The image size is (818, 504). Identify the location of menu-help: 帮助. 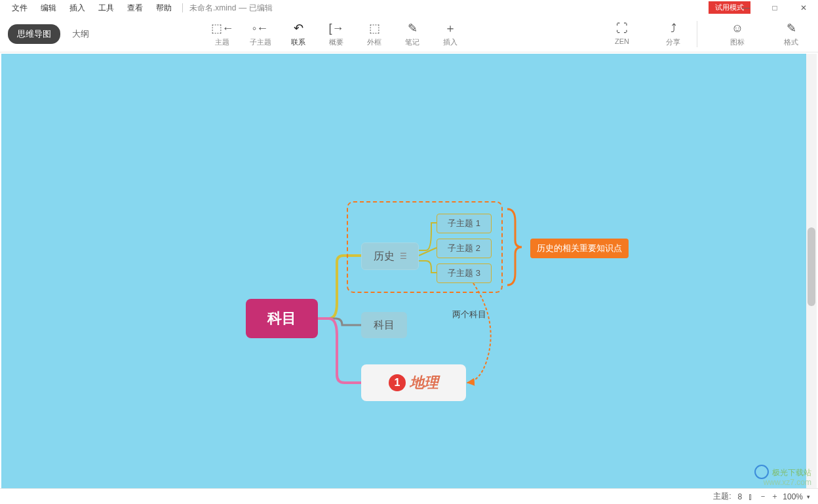
(164, 8).